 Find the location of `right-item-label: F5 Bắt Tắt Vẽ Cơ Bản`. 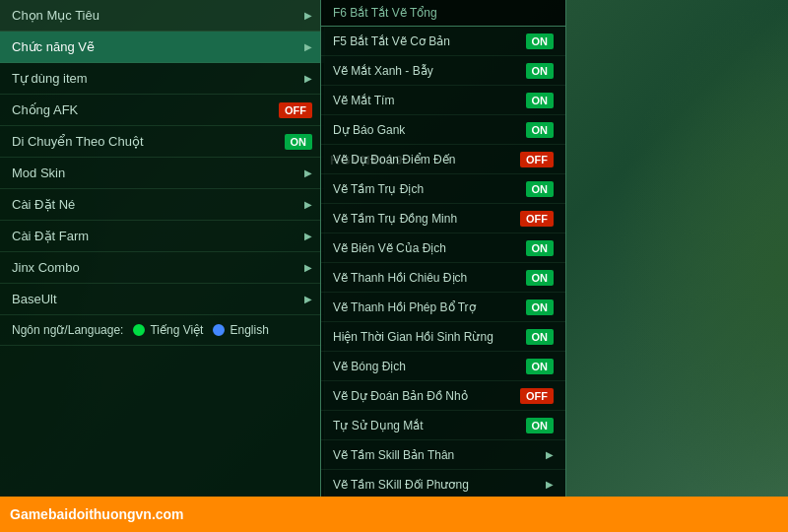

right-item-label: F5 Bắt Tắt Vẽ Cơ Bản is located at coordinates (392, 41).